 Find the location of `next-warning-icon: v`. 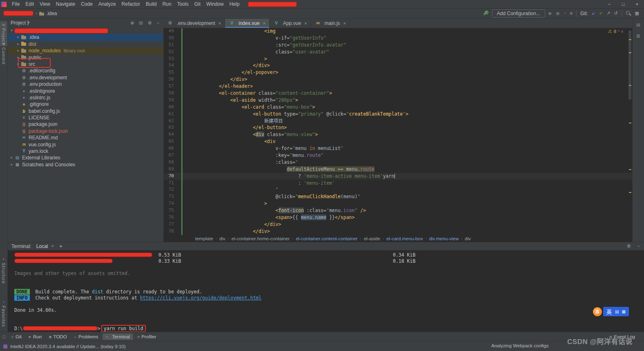

next-warning-icon: v is located at coordinates (622, 31).